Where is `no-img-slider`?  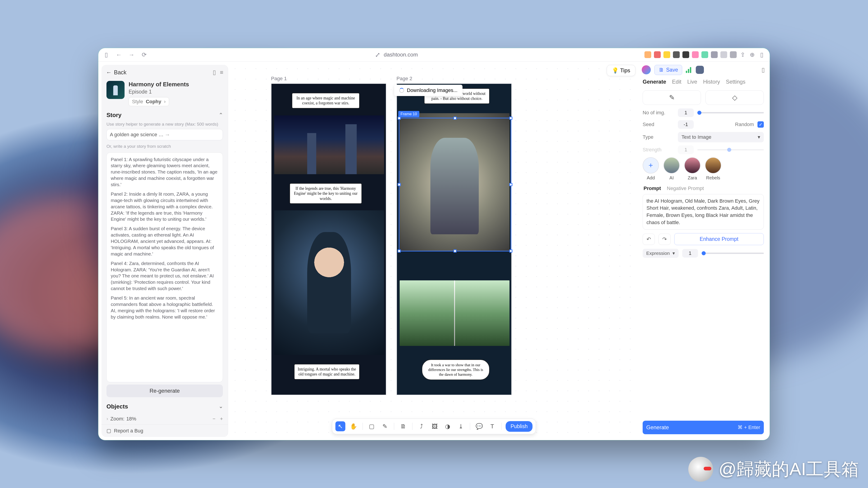 no-img-slider is located at coordinates (731, 113).